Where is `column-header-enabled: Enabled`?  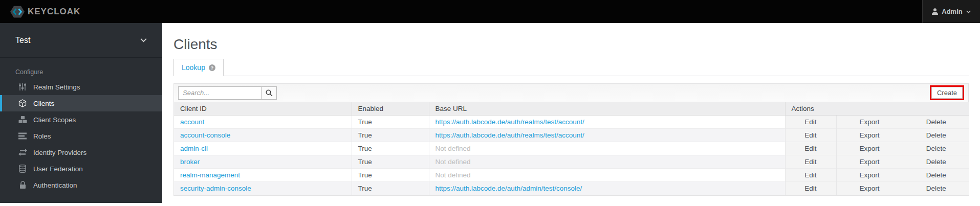 column-header-enabled: Enabled is located at coordinates (390, 109).